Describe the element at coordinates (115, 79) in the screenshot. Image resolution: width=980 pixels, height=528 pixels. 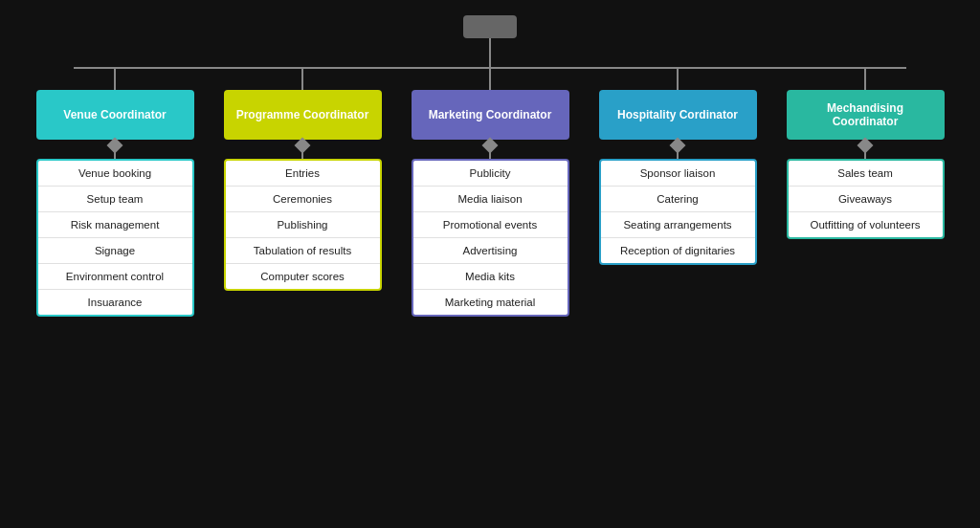
I see `vline-top-venue` at that location.